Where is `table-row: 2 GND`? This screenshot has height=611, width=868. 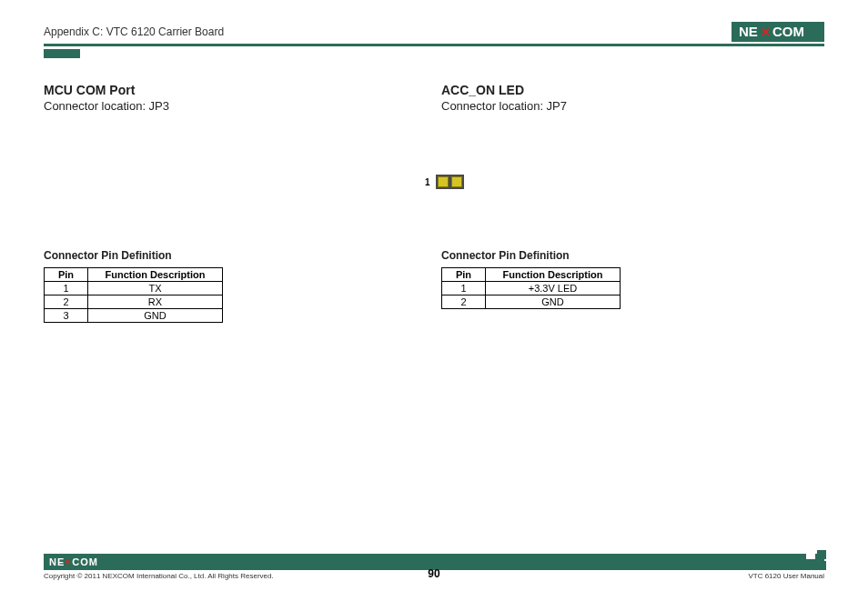
table-row: 2 GND is located at coordinates (531, 302).